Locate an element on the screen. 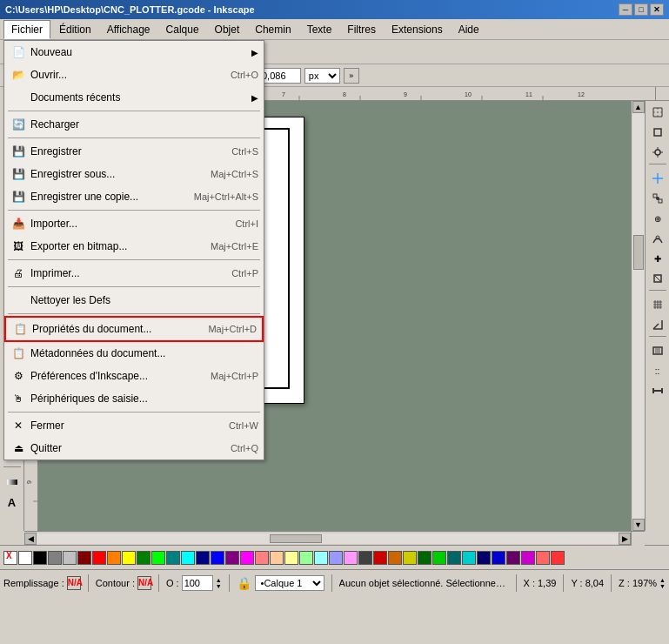 The height and width of the screenshot is (644, 669). menu-exporter-bitmap: 🖼 Exporter en bitmap... Maj+Ctrl+E is located at coordinates (134, 246).